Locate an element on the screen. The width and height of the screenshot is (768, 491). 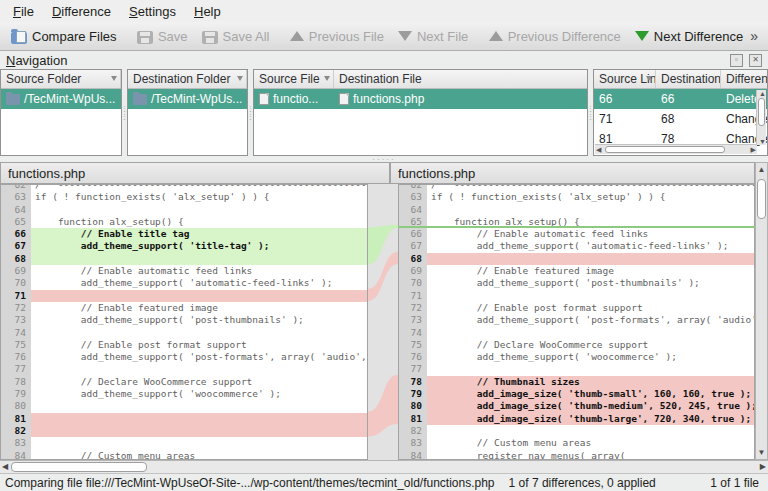
line-text: function alx_setup() { is located at coordinates (199, 222).